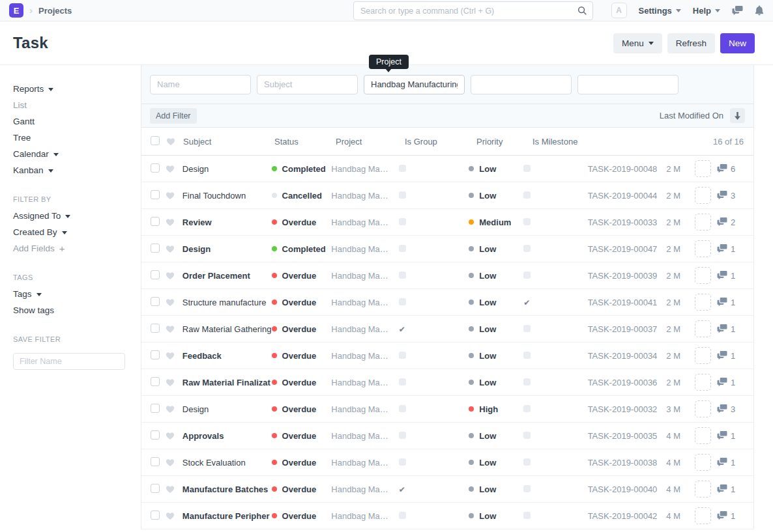 This screenshot has height=532, width=773. I want to click on sidebar-item-show-tags: Show tags, so click(72, 311).